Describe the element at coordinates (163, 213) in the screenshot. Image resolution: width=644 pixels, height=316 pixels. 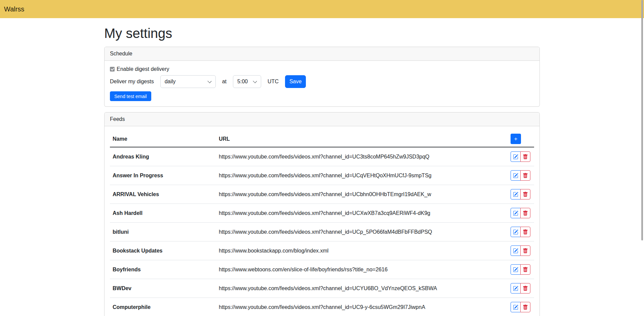
I see `feed-name: Ash Hardell` at that location.